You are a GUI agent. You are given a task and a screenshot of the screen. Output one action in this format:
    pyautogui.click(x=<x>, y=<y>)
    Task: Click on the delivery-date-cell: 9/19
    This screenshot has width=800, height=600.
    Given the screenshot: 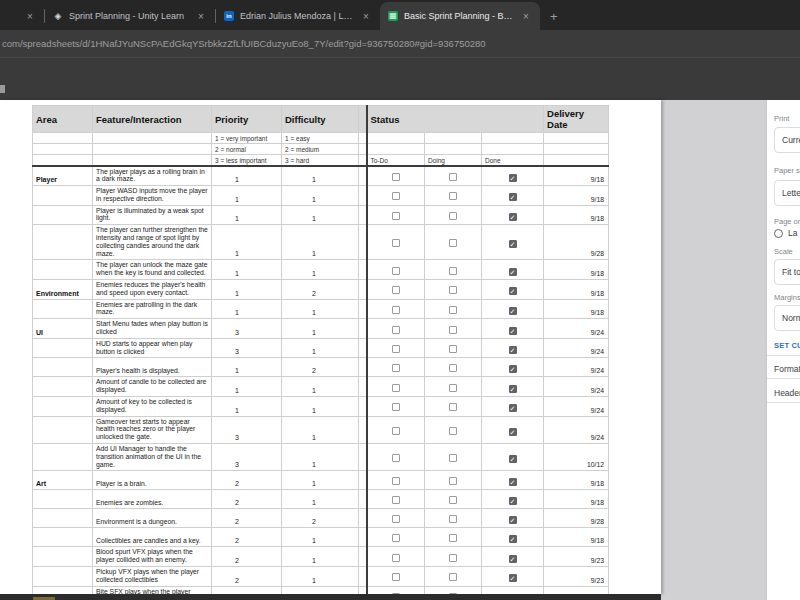 What is the action you would take?
    pyautogui.click(x=576, y=590)
    